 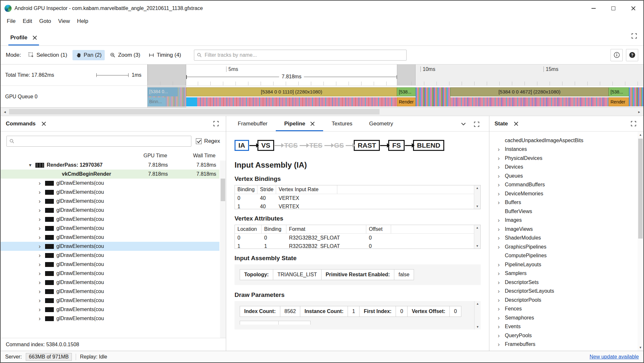 What do you see at coordinates (563, 229) in the screenshot?
I see `state-item-imageviews: ›ImageViews` at bounding box center [563, 229].